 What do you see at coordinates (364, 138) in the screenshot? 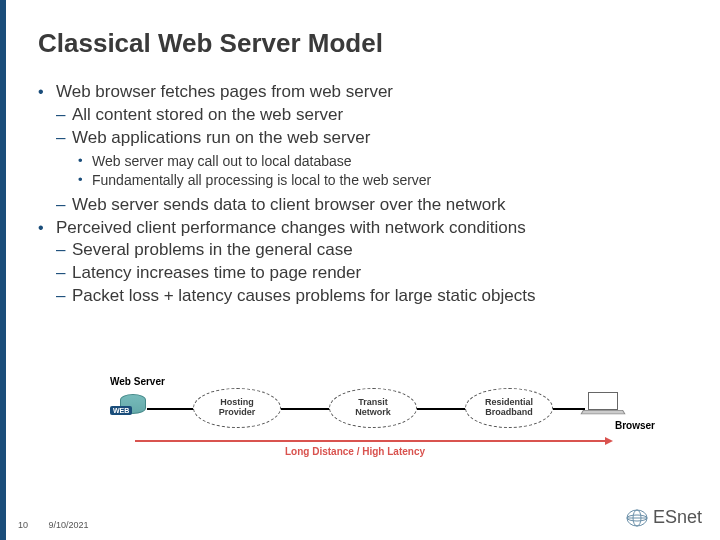
I see `sub-bullet-item: Web applications run on the web server` at bounding box center [364, 138].